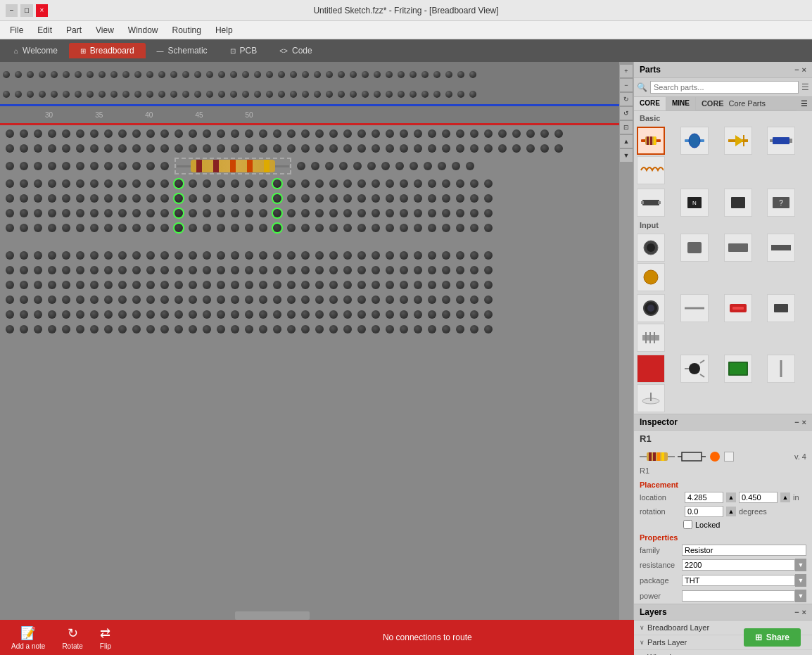  I want to click on ruler-number-50: 50, so click(249, 115).